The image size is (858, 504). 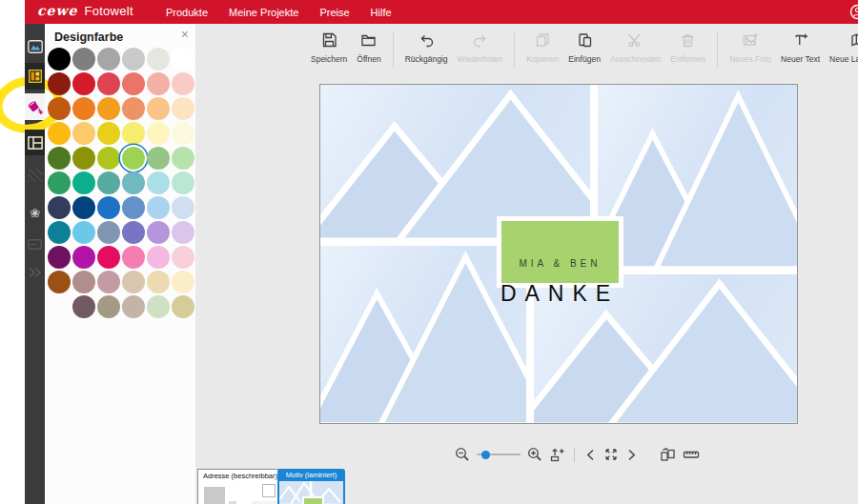 What do you see at coordinates (667, 454) in the screenshot?
I see `page-copy-icon` at bounding box center [667, 454].